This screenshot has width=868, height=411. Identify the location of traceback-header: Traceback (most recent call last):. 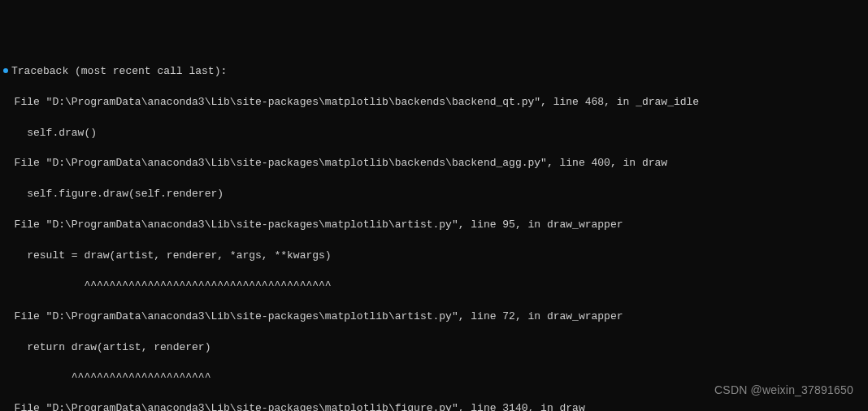
(434, 71).